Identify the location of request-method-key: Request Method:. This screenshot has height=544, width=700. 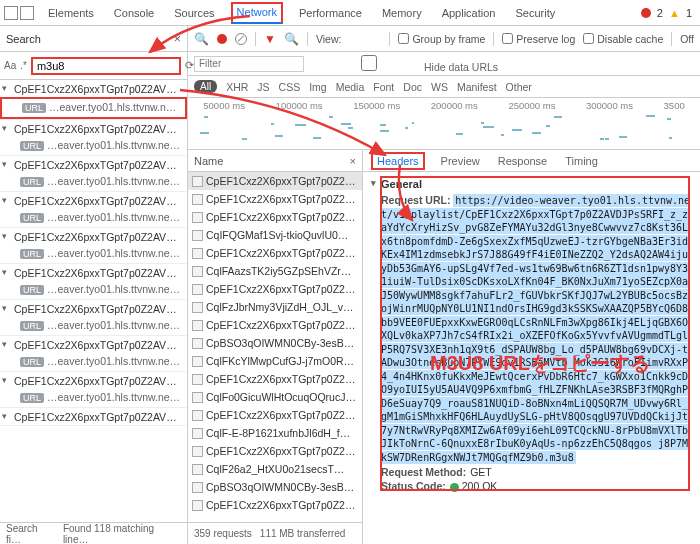
(424, 472).